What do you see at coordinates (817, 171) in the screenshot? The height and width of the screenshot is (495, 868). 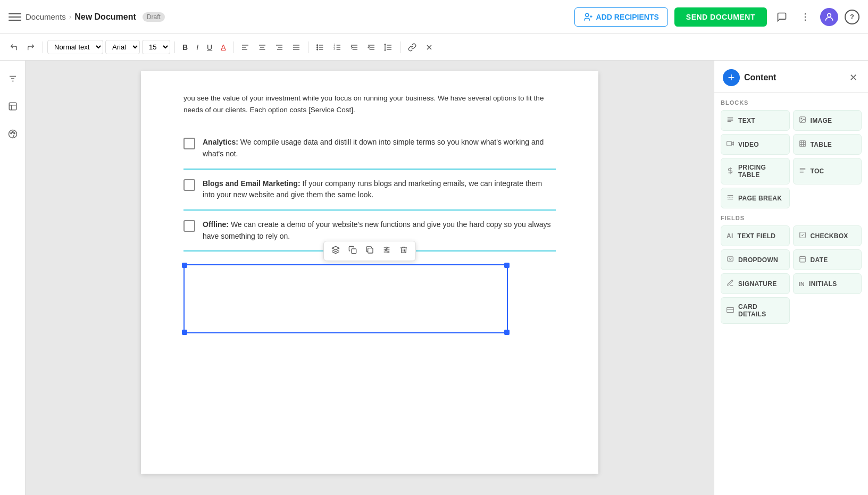 I see `toc-block-label: TOC` at bounding box center [817, 171].